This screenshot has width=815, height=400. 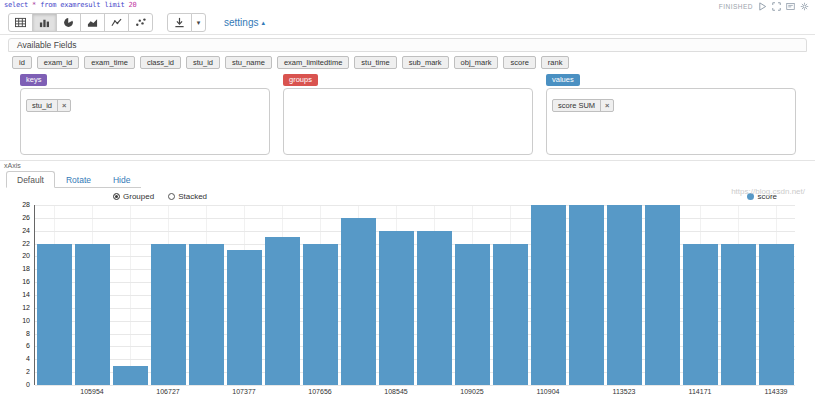 I want to click on area-chart-button, so click(x=92, y=22).